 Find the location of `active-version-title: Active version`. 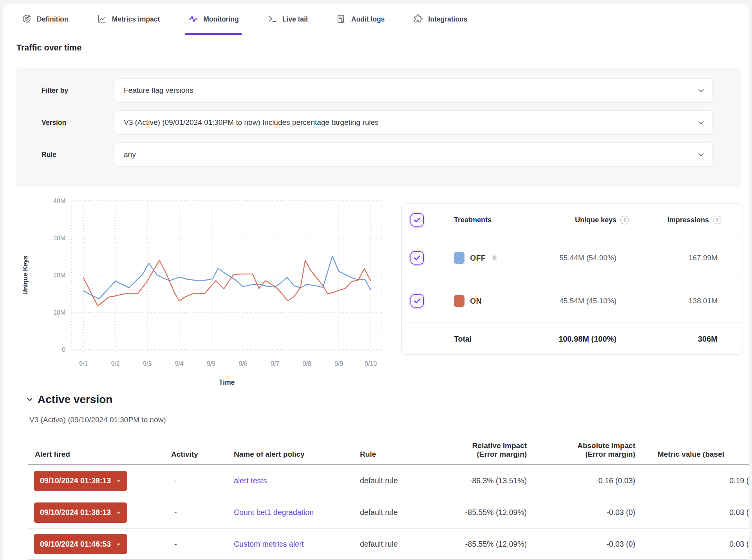

active-version-title: Active version is located at coordinates (75, 400).